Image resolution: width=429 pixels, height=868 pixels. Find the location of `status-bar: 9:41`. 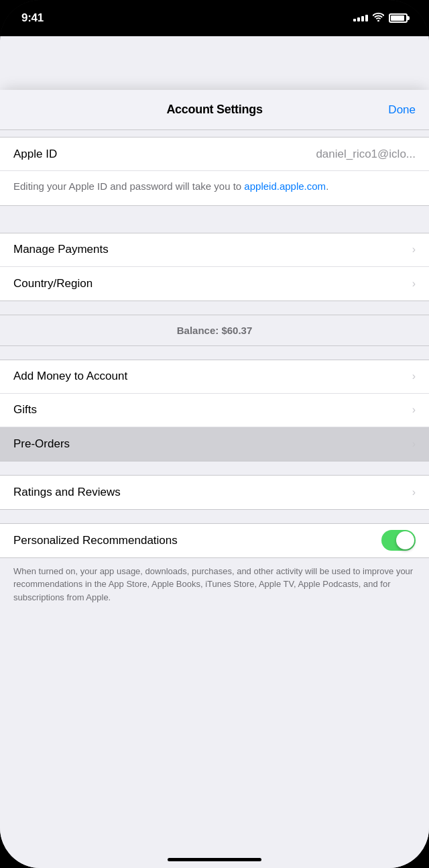

status-bar: 9:41 is located at coordinates (214, 18).